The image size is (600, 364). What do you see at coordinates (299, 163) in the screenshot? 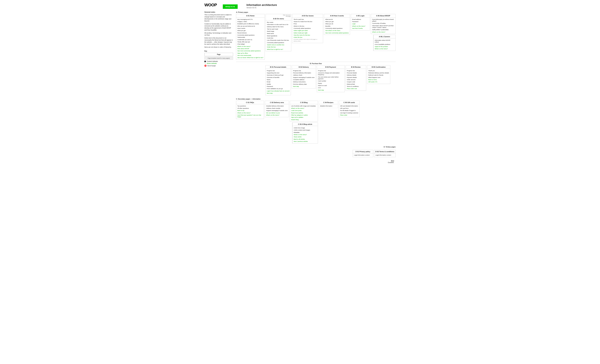
I see `footer-line2: Goodfolk.` at bounding box center [299, 163].